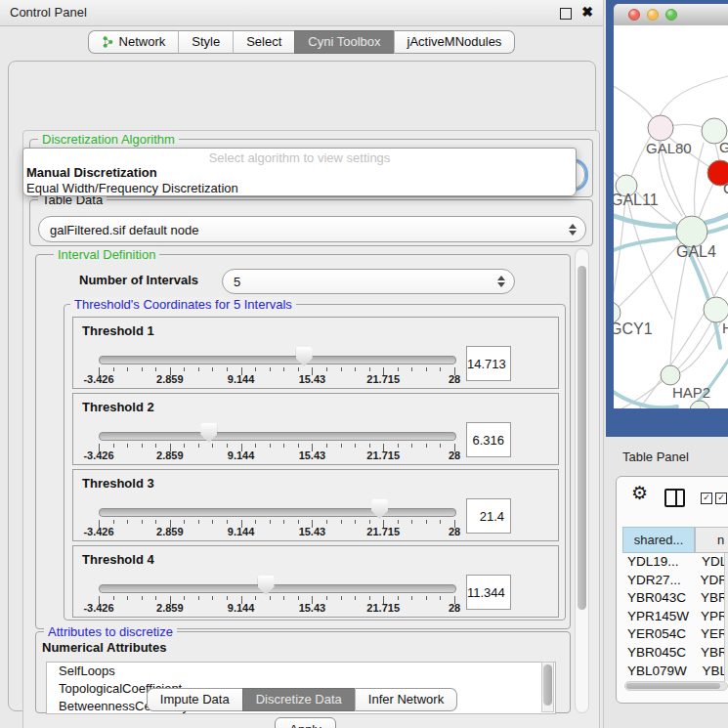  Describe the element at coordinates (675, 598) in the screenshot. I see `table-row: YBR043CYBR0` at that location.